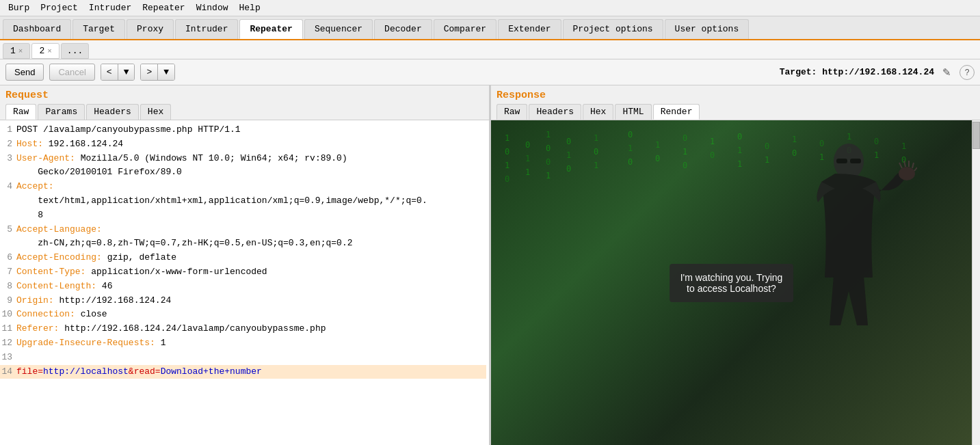  Describe the element at coordinates (163, 8) in the screenshot. I see `menu-repeater: Repeater` at that location.